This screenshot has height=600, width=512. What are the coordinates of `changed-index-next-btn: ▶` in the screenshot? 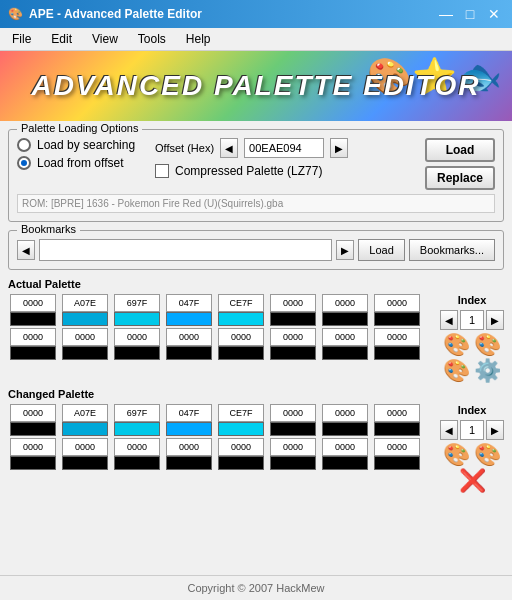 It's located at (495, 430).